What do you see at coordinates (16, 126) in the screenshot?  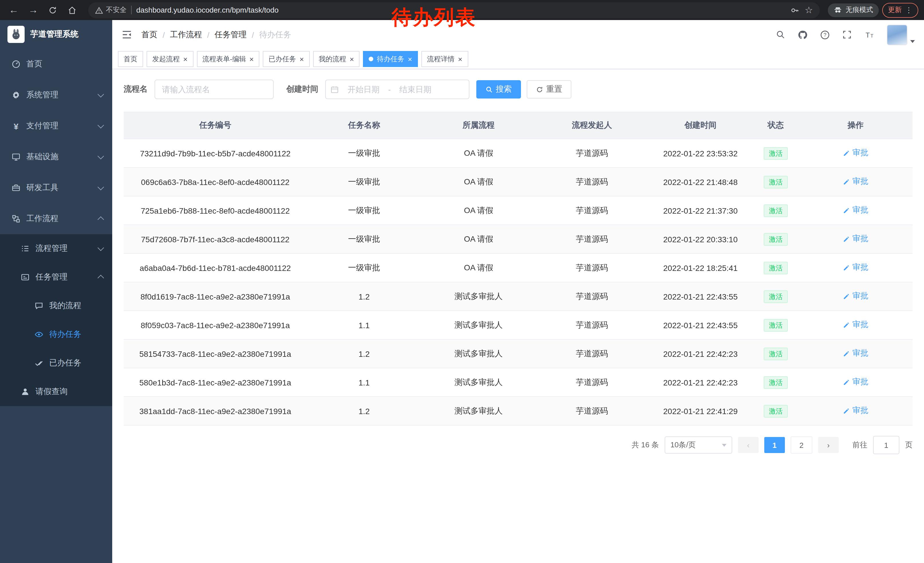 I see `yen-icon: ¥` at bounding box center [16, 126].